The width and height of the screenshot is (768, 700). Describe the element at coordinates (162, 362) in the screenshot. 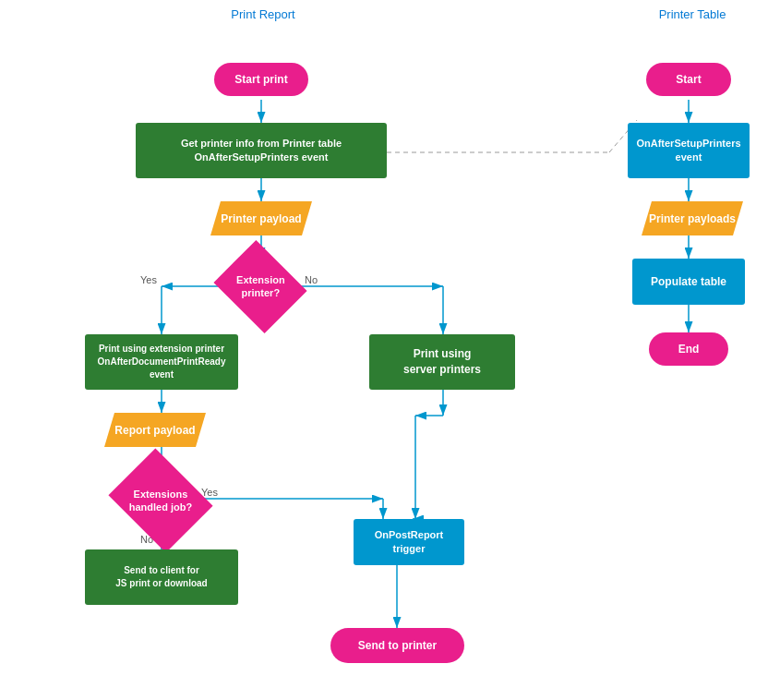

I see `print-extension-shape: Print using extension printerOnAfterDocu…` at that location.